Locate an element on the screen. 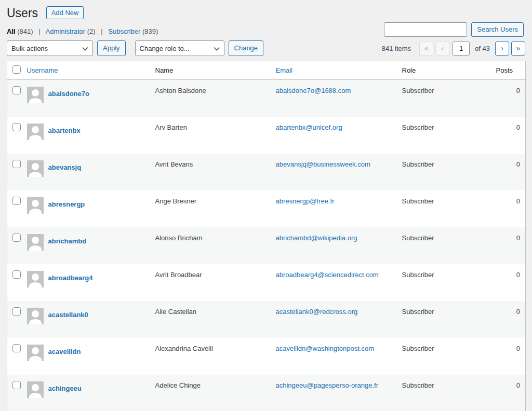 This screenshot has width=532, height=411. tablenav: Bulk actions Apply Change role to... Cha… is located at coordinates (266, 48).